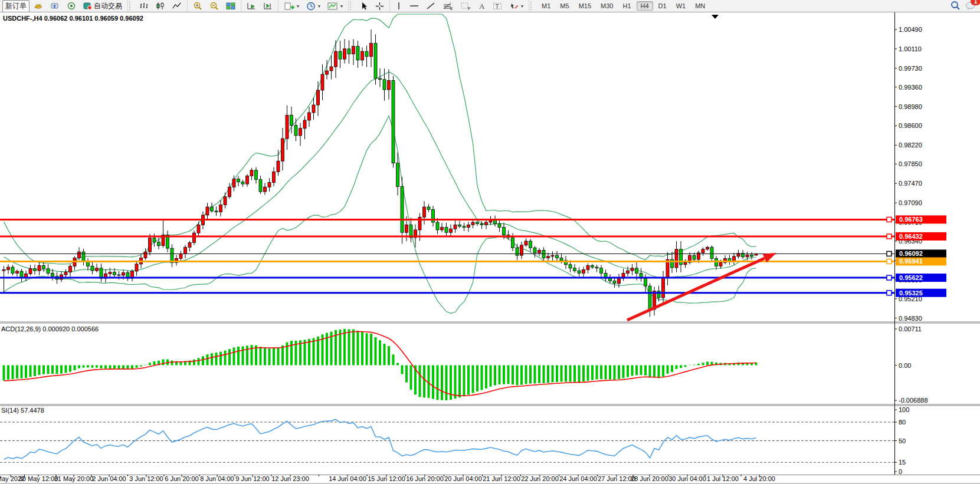  What do you see at coordinates (564, 6) in the screenshot?
I see `timeframe-m5: M5` at bounding box center [564, 6].